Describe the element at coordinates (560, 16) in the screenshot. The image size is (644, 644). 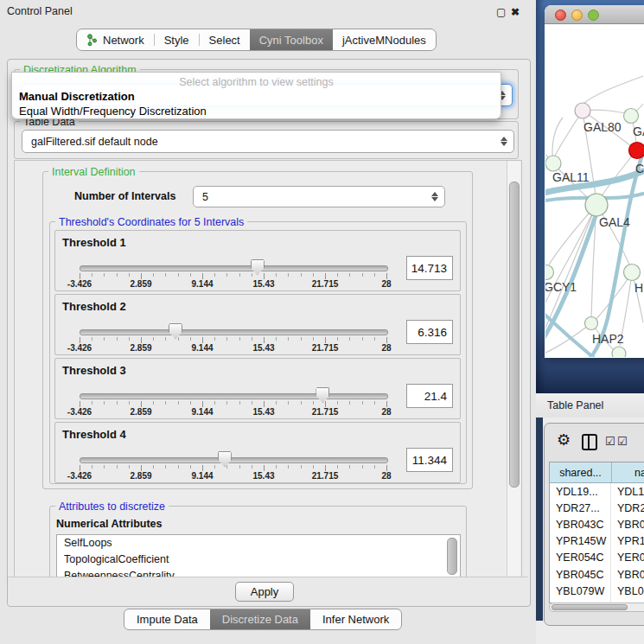
I see `close-traffic-light-icon` at that location.